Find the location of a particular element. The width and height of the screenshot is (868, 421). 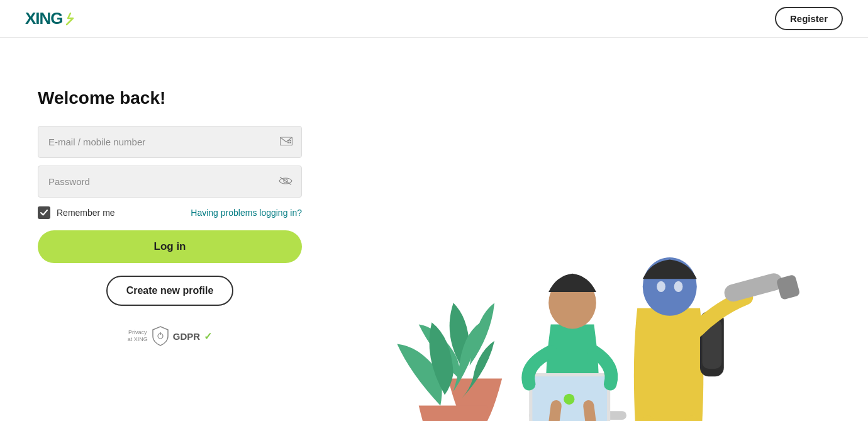

create-profile-button: Create new profile is located at coordinates (170, 291).